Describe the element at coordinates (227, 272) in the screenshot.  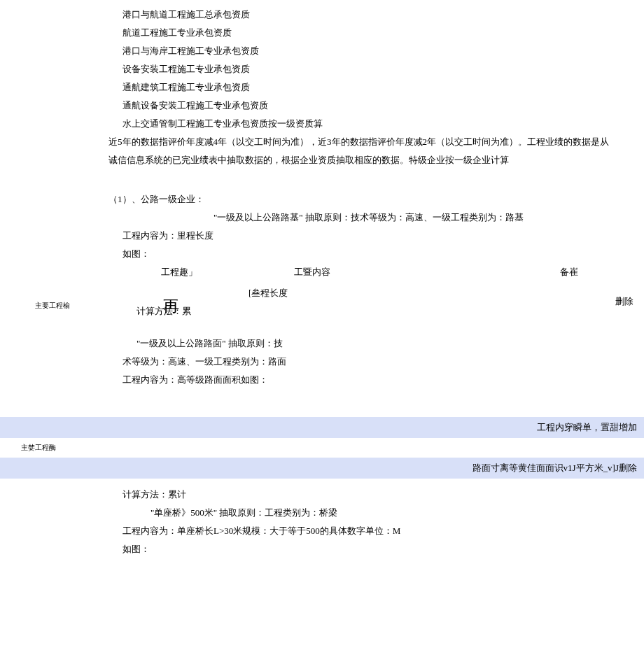
I see `th-type: 工程趣」` at that location.